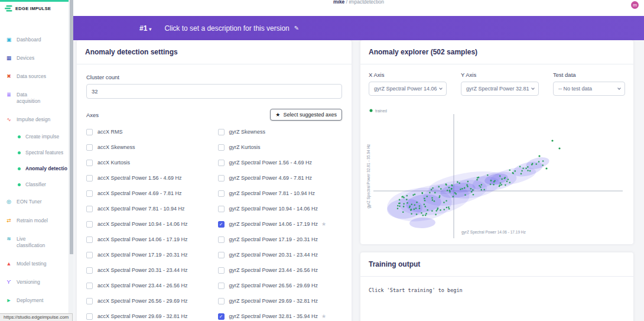 The width and height of the screenshot is (644, 321). Describe the element at coordinates (497, 290) in the screenshot. I see `training-output-text: Click 'Start training' to begin` at that location.